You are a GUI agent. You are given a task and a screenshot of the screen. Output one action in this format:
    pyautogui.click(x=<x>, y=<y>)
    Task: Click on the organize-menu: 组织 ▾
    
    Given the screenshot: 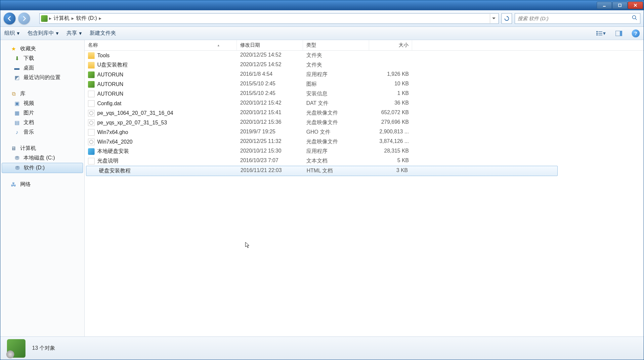 What is the action you would take?
    pyautogui.click(x=12, y=33)
    